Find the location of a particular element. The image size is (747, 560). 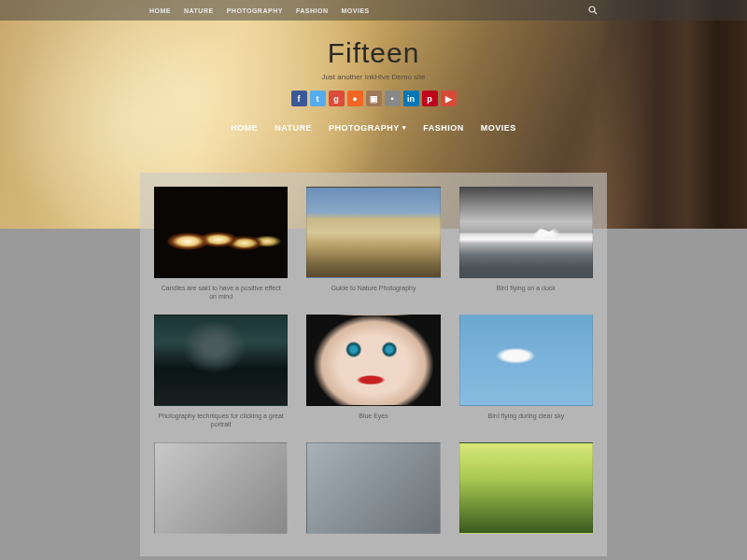

pinterest-icon: p is located at coordinates (430, 99).